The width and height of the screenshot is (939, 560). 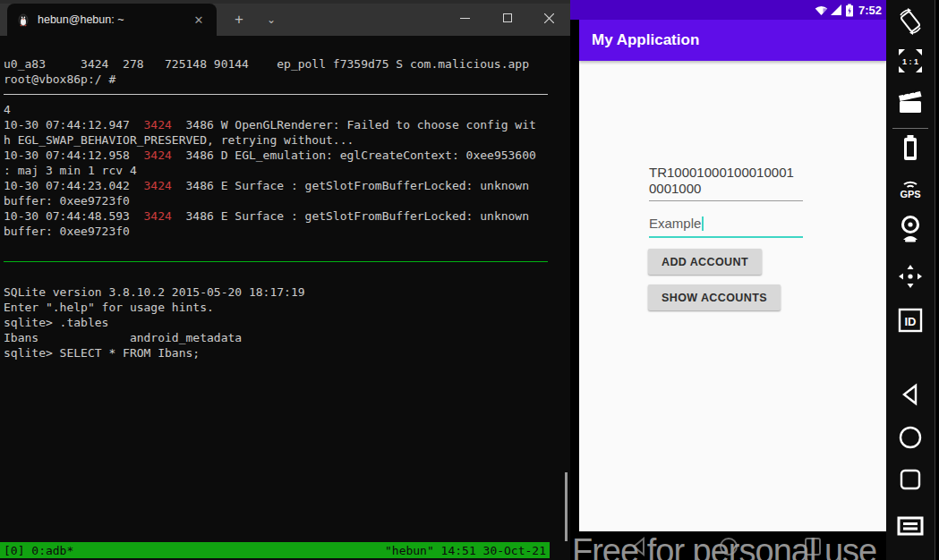 I want to click on minimize-button, so click(x=465, y=18).